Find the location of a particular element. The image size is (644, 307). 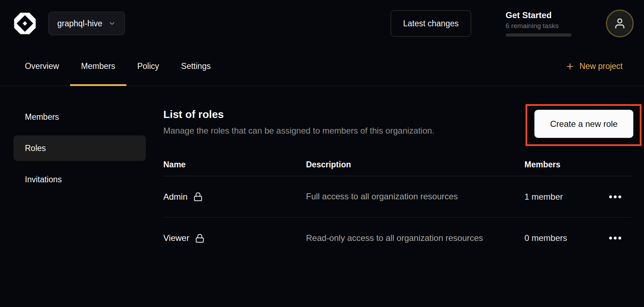

role-name: Admin is located at coordinates (175, 197).